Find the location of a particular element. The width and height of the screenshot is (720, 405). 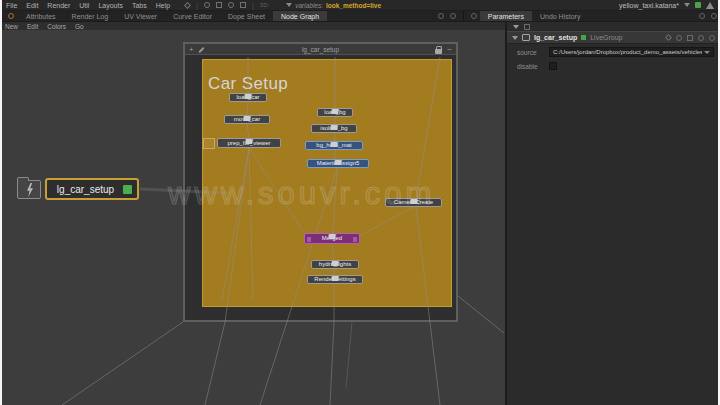

node-merged: Merged is located at coordinates (332, 238).